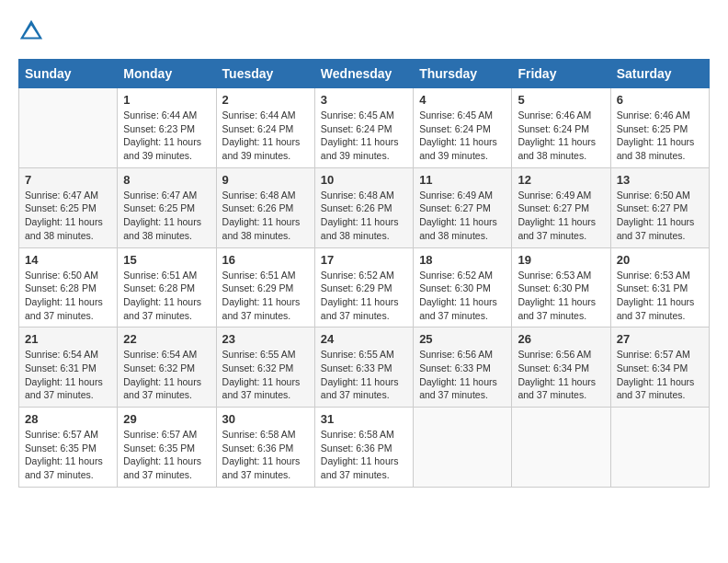 The image size is (728, 563). I want to click on day-info: Sunrise: 6:55 AMSunset: 6:32 PMDaylight:…, so click(266, 375).